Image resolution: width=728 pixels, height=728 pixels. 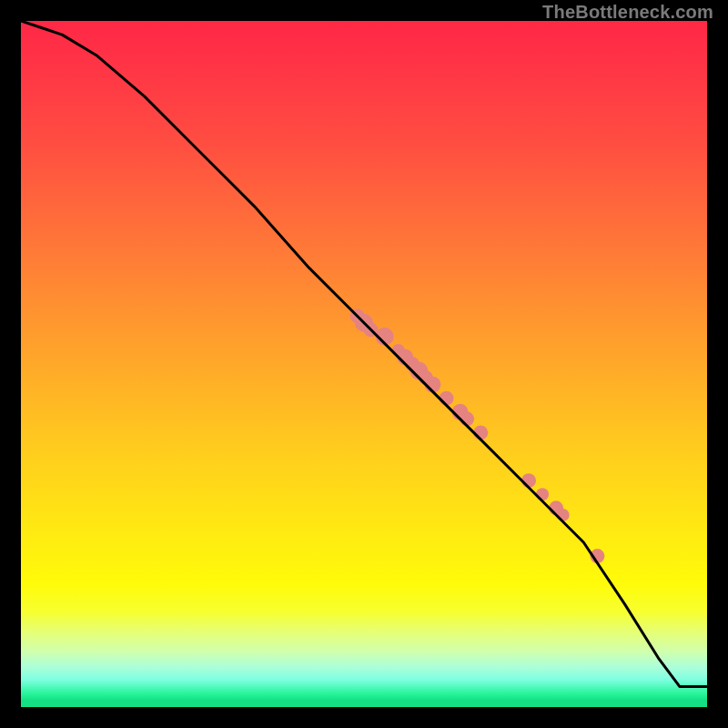 I want to click on watermark-text: TheBottleneck.com, so click(x=628, y=13).